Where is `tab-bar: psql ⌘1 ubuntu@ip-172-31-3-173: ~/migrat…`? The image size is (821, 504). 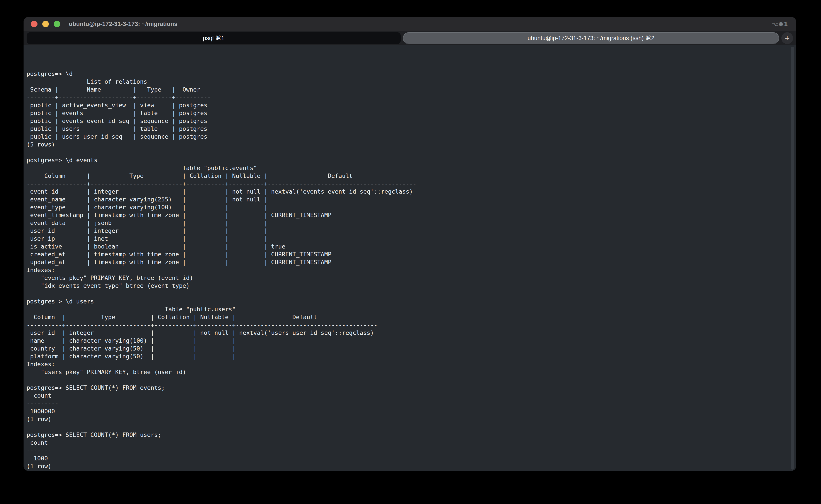
tab-bar: psql ⌘1 ubuntu@ip-172-31-3-173: ~/migrat… is located at coordinates (410, 38).